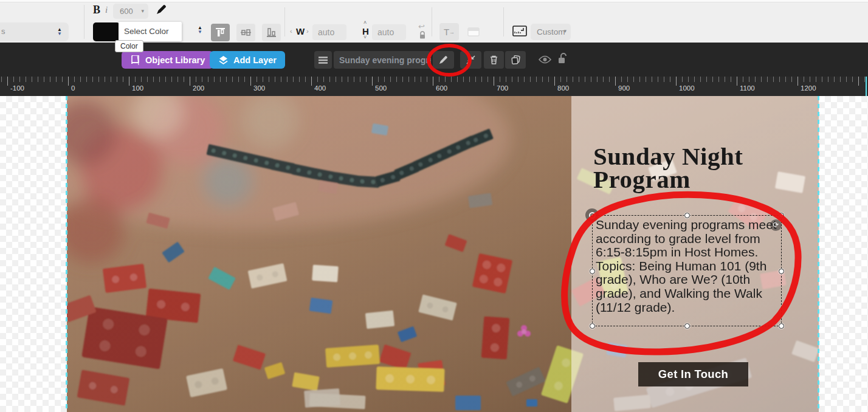 This screenshot has width=868, height=412. Describe the element at coordinates (97, 10) in the screenshot. I see `bold-button: B` at that location.